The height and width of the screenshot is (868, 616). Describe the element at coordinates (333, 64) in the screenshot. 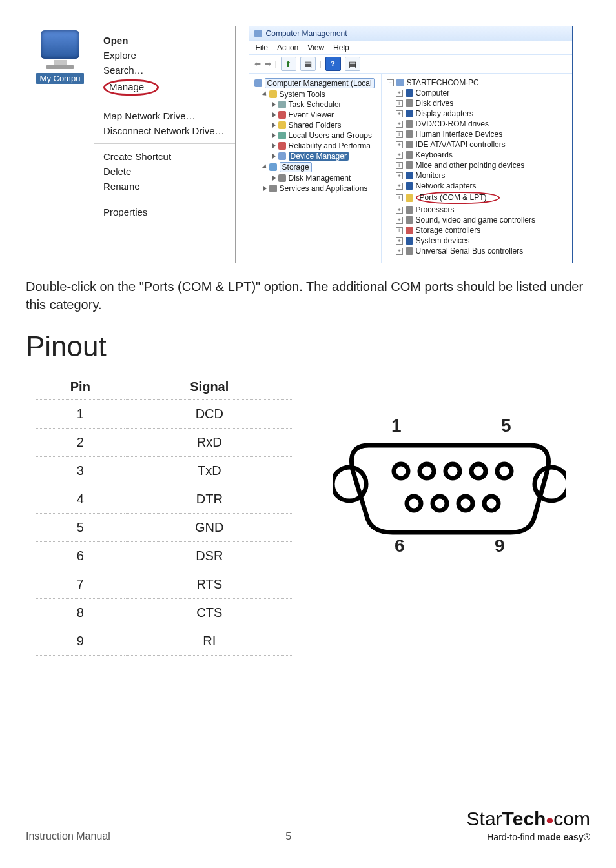

I see `help-icon: ?` at that location.